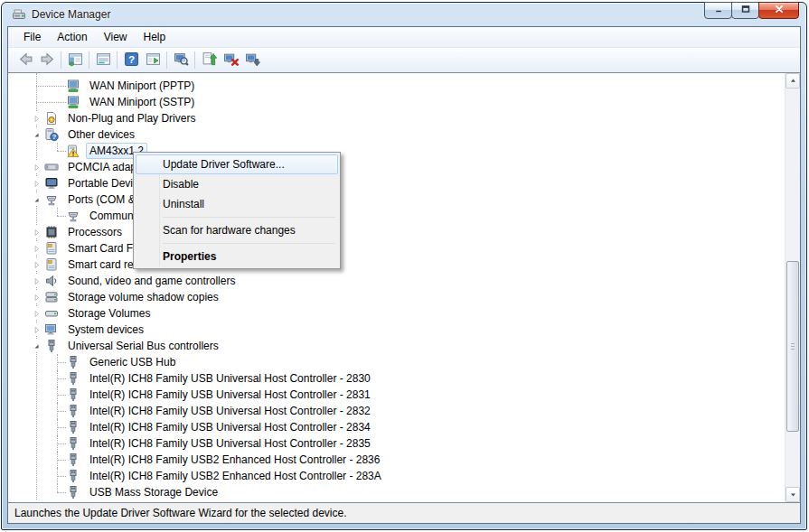 The height and width of the screenshot is (532, 809). I want to click on tree-item-label: WAN Miniport (PPTP), so click(142, 86).